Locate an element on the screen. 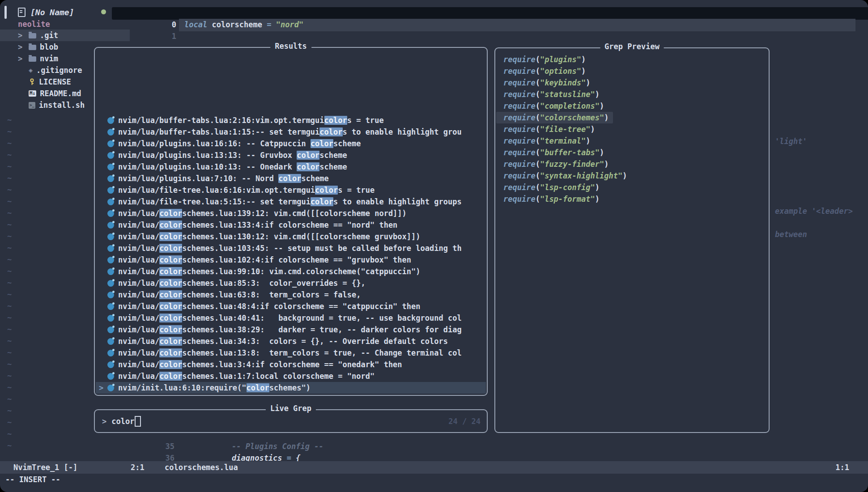 This screenshot has width=868, height=492. text-cursor is located at coordinates (5, 13).